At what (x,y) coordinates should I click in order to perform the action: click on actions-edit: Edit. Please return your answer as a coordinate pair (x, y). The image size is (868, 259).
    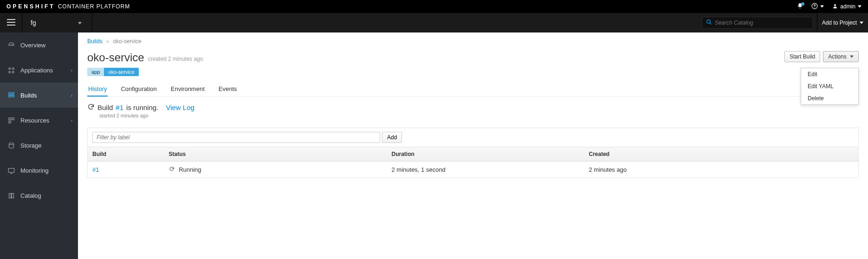
    Looking at the image, I should click on (830, 74).